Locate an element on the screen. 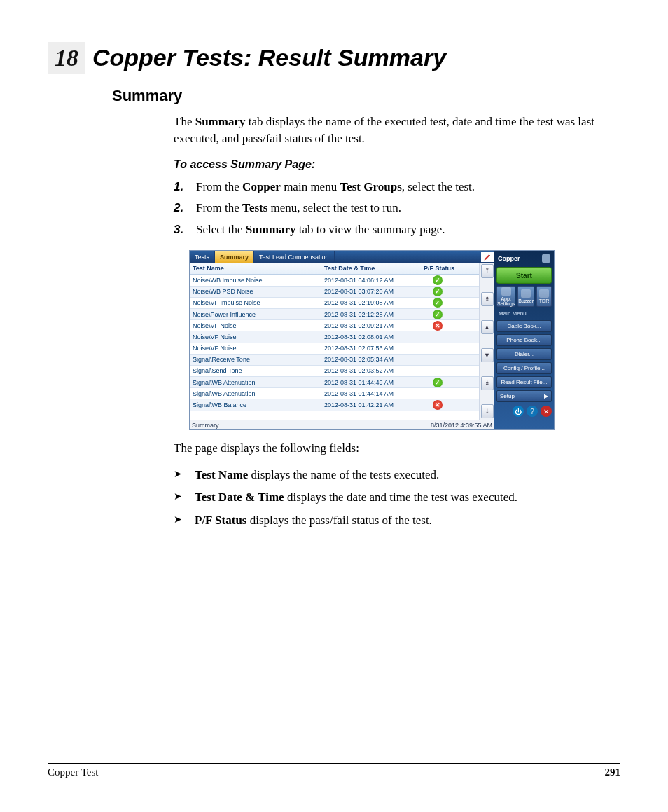 Image resolution: width=668 pixels, height=812 pixels. statusbar-right: 8/31/2012 4:39:55 AM is located at coordinates (461, 425).